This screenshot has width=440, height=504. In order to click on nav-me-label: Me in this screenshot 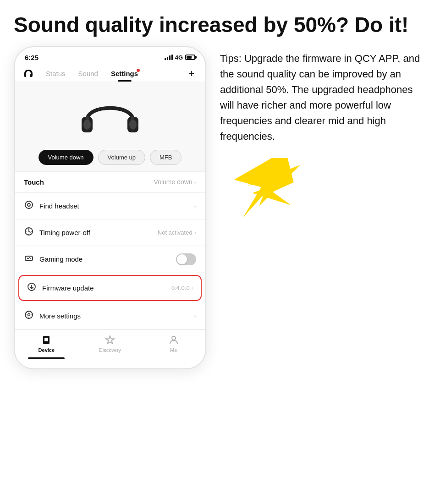, I will do `click(173, 350)`.